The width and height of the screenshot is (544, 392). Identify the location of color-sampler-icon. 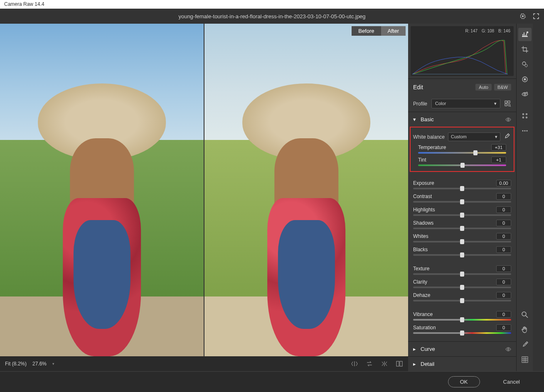
(525, 345).